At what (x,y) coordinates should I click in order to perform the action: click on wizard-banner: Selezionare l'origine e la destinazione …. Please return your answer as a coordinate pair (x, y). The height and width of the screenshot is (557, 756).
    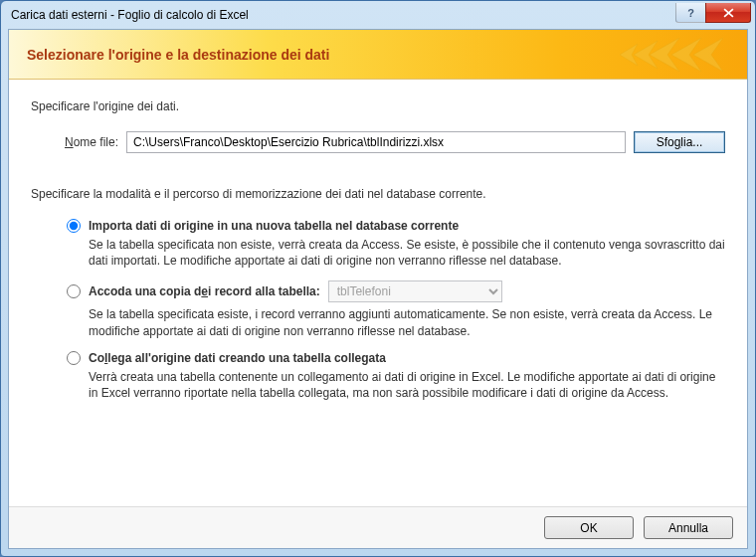
    Looking at the image, I should click on (378, 55).